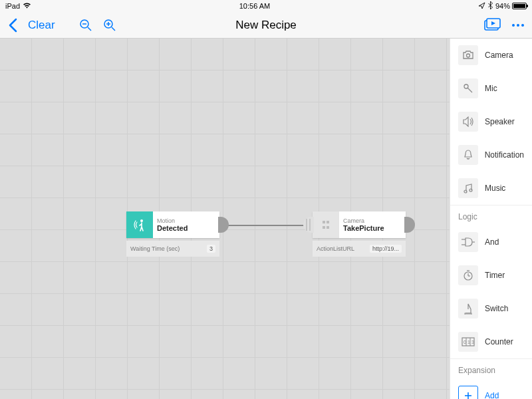 This screenshot has height=399, width=532. What do you see at coordinates (266, 6) in the screenshot?
I see `status-bar: iPad 10:56 AM 94%` at bounding box center [266, 6].